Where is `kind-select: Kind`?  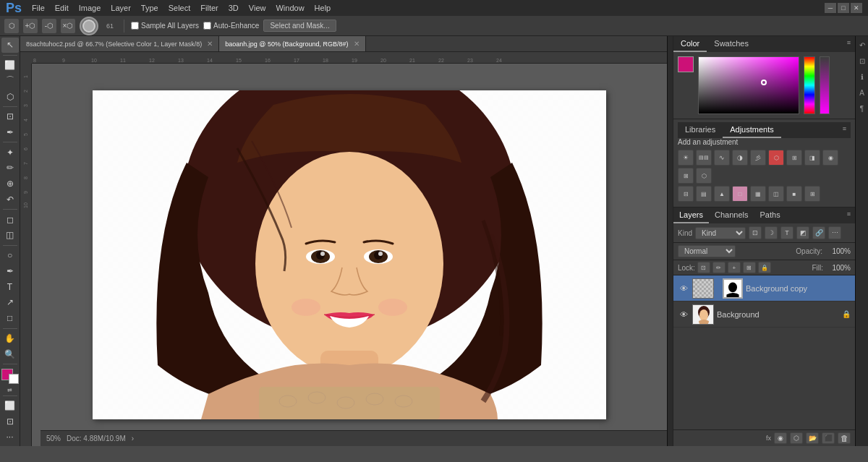 kind-select: Kind is located at coordinates (720, 233).